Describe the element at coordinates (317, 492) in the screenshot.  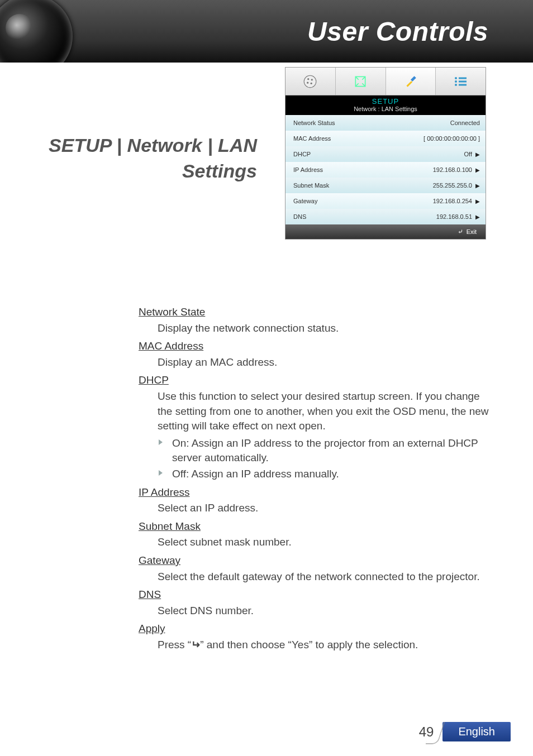
I see `body-heading: IP Address` at that location.